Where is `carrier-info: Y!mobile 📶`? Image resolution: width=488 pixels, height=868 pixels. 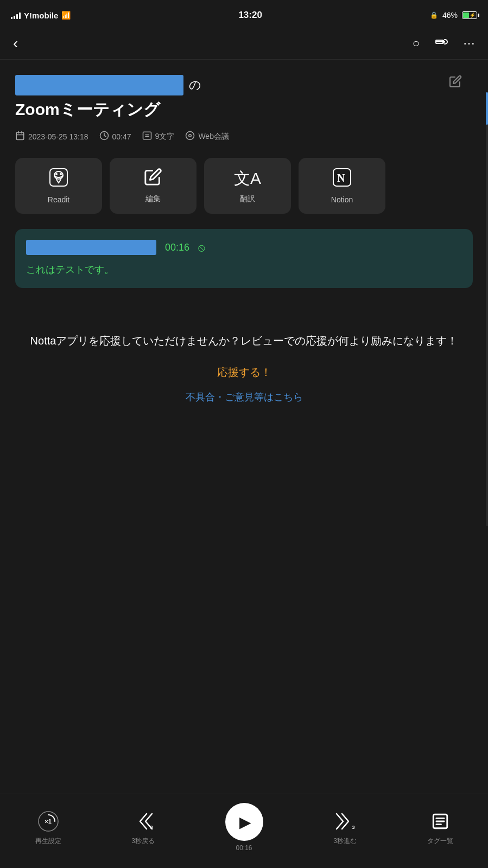
carrier-info: Y!mobile 📶 is located at coordinates (41, 15).